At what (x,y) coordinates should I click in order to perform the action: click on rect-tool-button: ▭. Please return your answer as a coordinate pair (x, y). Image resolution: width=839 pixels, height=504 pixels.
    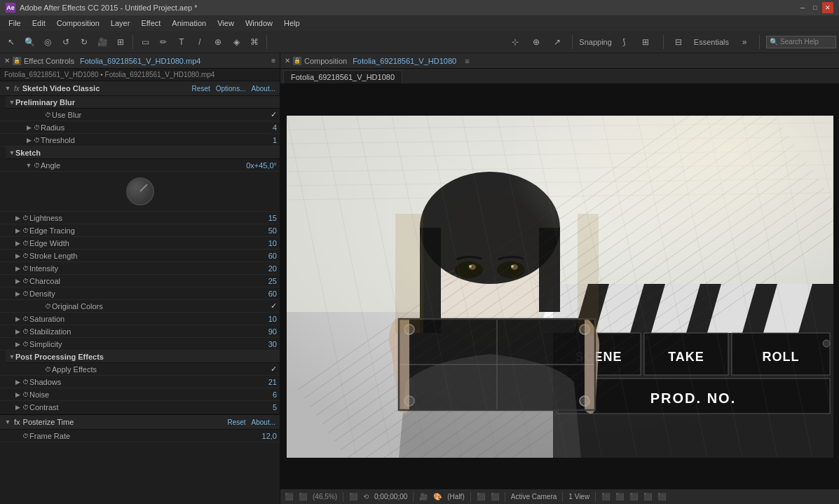
    Looking at the image, I should click on (145, 42).